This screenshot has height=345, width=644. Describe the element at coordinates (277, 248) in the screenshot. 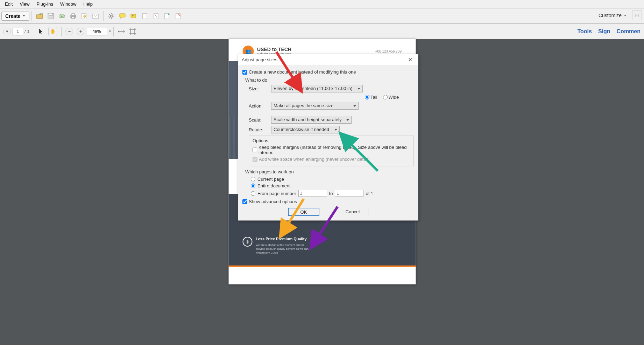

I see `feature-price: ◎ Less Price Premium QualityWe are a sta…` at that location.